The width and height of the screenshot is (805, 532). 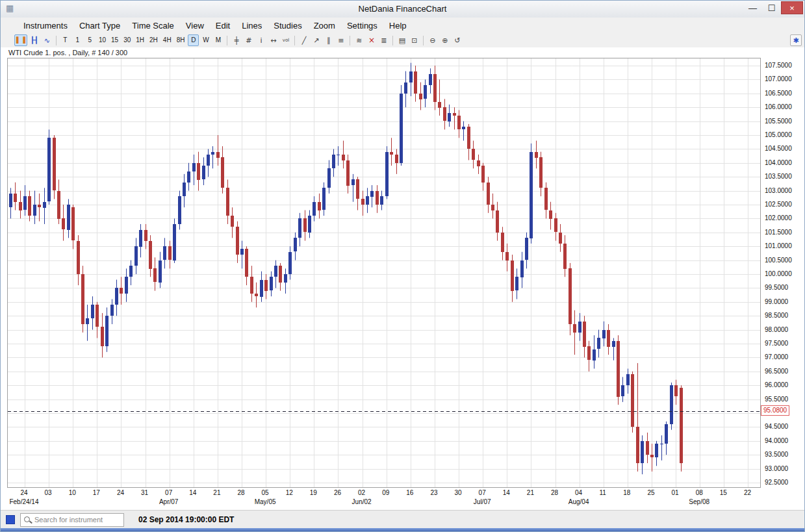 I want to click on date-tick-label: 31, so click(x=145, y=492).